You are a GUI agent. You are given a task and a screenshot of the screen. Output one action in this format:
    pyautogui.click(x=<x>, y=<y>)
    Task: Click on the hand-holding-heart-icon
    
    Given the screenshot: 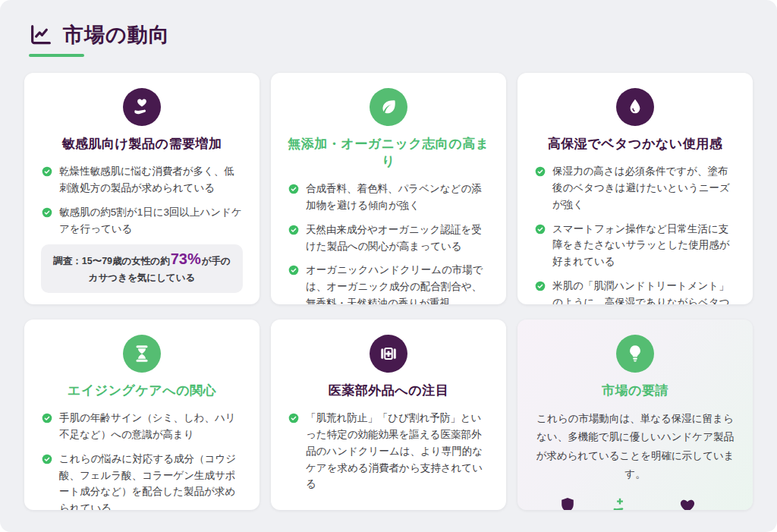 What is the action you would take?
    pyautogui.click(x=142, y=107)
    